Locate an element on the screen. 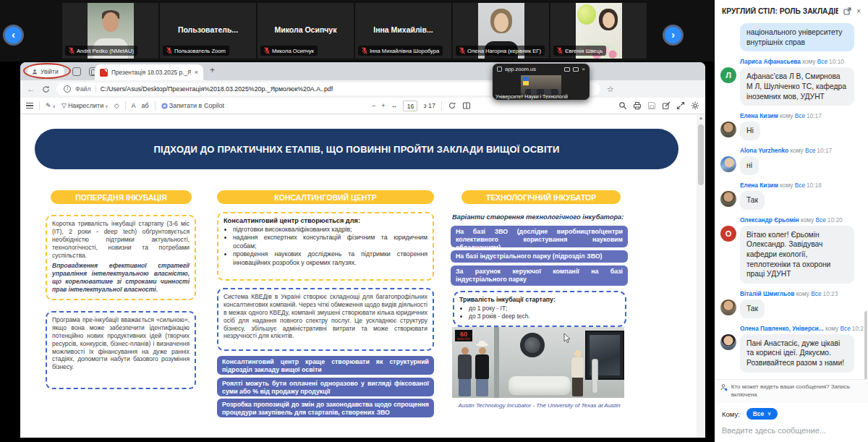 This screenshot has height=442, width=868. page-view-icon is located at coordinates (467, 106).